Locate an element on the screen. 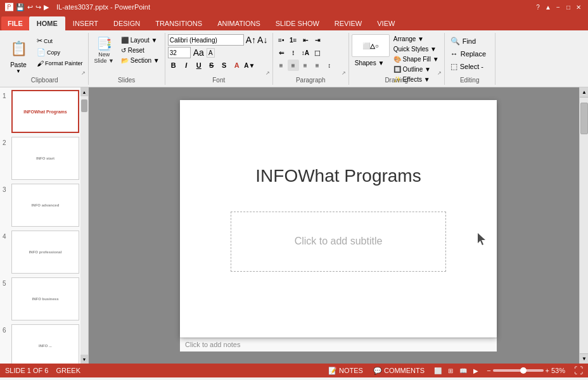 This screenshot has width=588, height=380. slide-thumb-6: INFO ... is located at coordinates (46, 344).